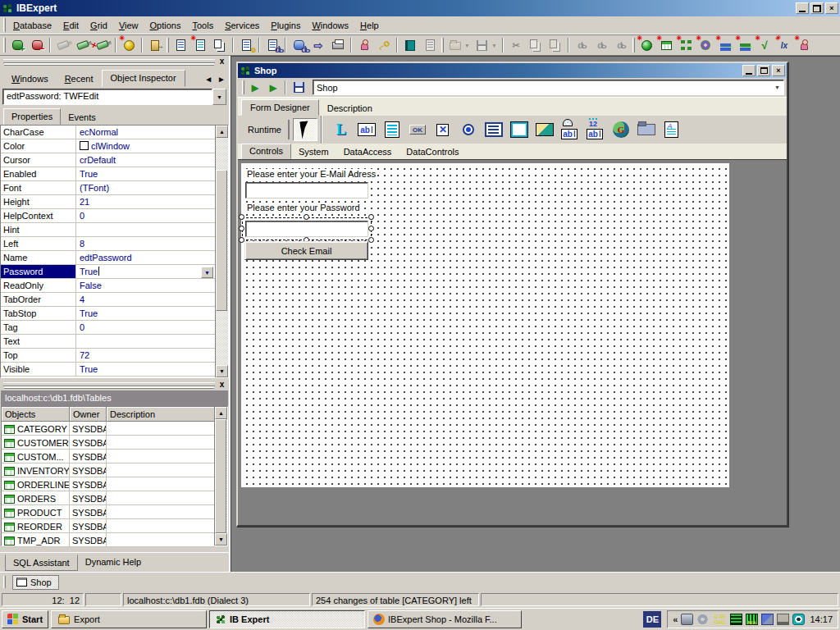  I want to click on password-value-editor: True, so click(89, 272).